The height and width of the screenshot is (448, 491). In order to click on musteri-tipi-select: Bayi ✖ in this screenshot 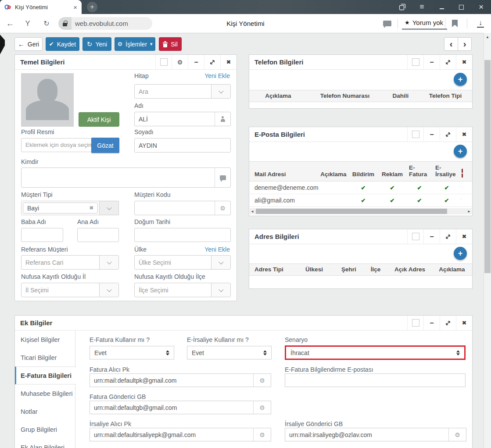, I will do `click(70, 208)`.